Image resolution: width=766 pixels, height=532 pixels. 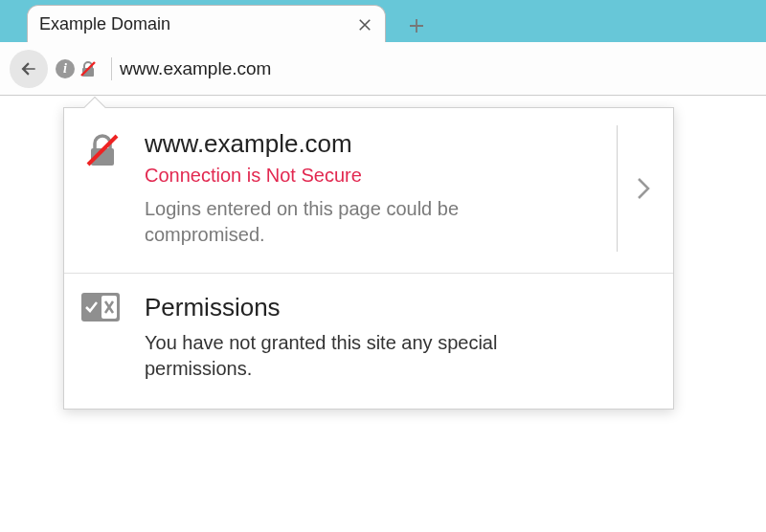 I want to click on back-arrow-icon, so click(x=29, y=69).